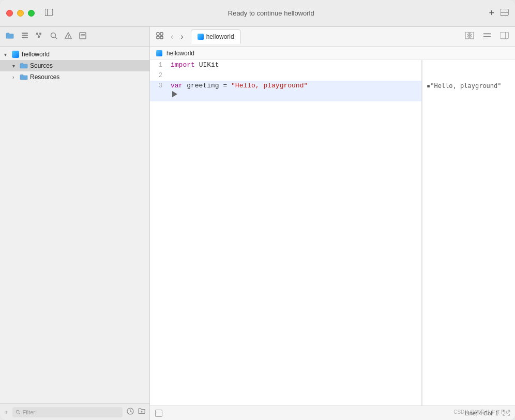  I want to click on code-text: UIKit, so click(209, 65).